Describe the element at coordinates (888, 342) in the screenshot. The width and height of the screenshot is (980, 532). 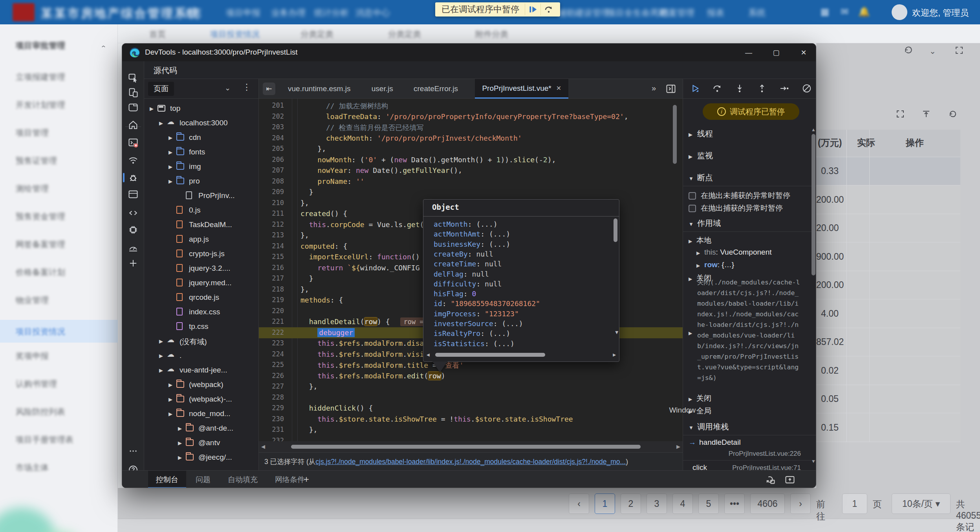
I see `table-row: 857.02` at that location.